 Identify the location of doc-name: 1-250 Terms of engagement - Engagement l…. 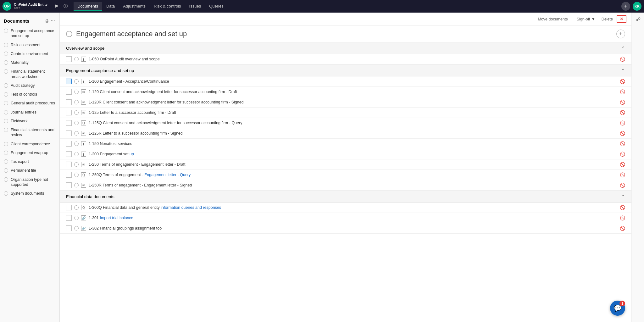
(353, 164).